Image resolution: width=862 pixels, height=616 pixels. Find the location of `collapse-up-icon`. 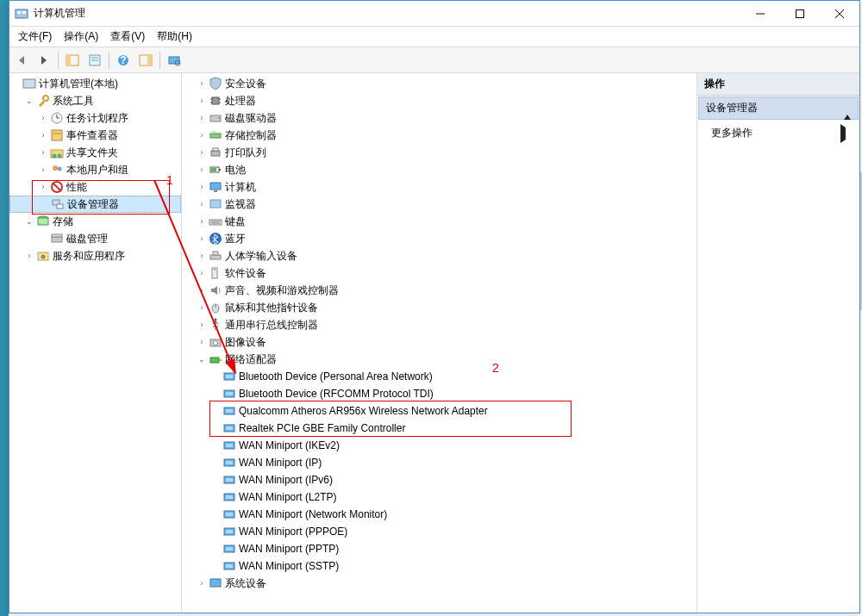

collapse-up-icon is located at coordinates (847, 109).